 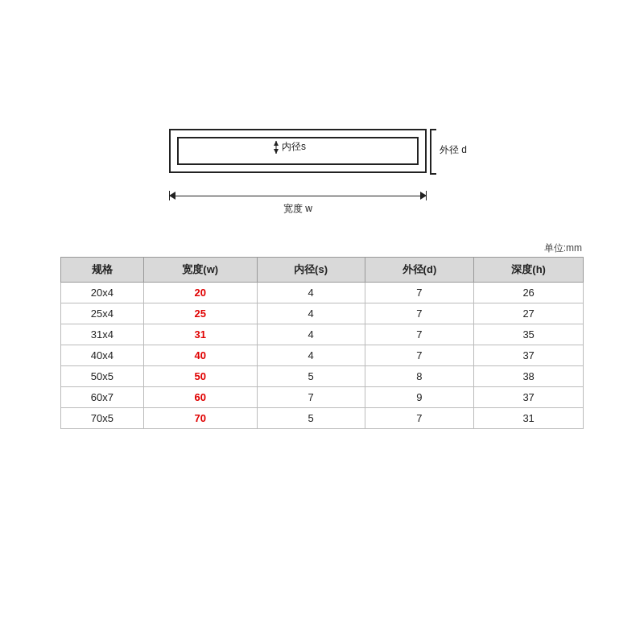 What do you see at coordinates (103, 335) in the screenshot?
I see `cell-spec: 31x4` at bounding box center [103, 335].